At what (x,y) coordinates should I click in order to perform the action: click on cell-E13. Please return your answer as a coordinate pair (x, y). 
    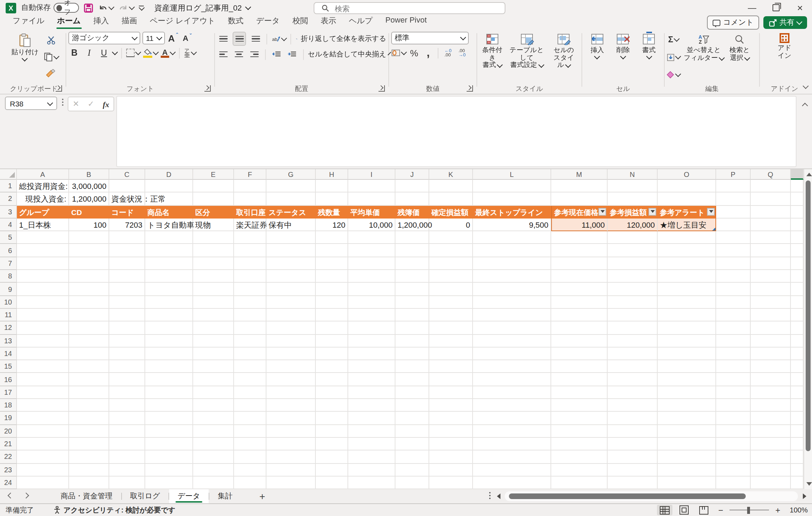
    Looking at the image, I should click on (214, 341).